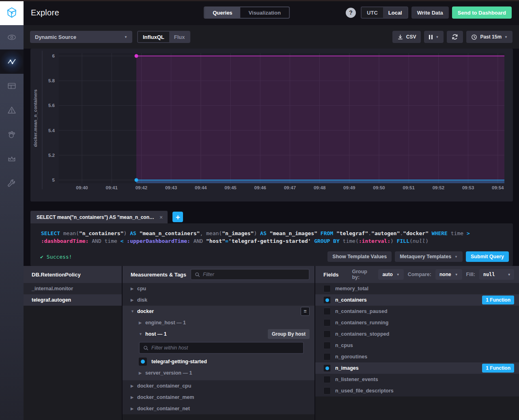 The height and width of the screenshot is (420, 519). I want to click on sidebar-item-data-explorer, so click(12, 62).